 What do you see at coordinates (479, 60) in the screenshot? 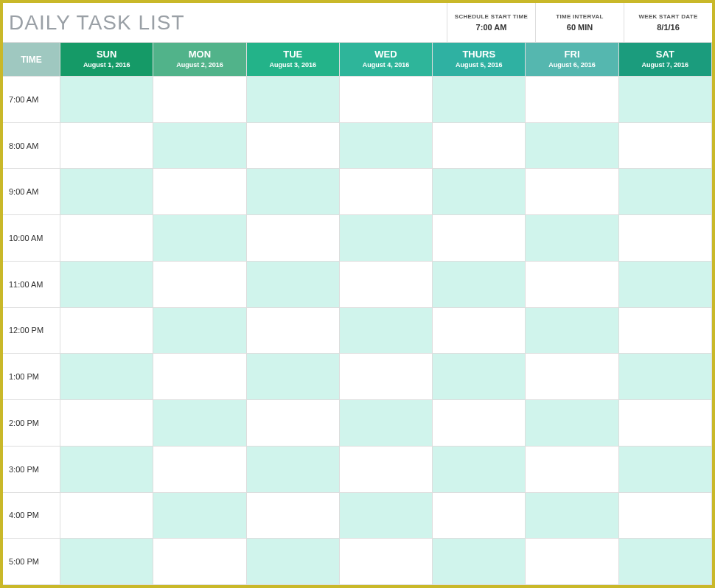
I see `day-header-thurs: THURSAugust 5, 2016` at bounding box center [479, 60].